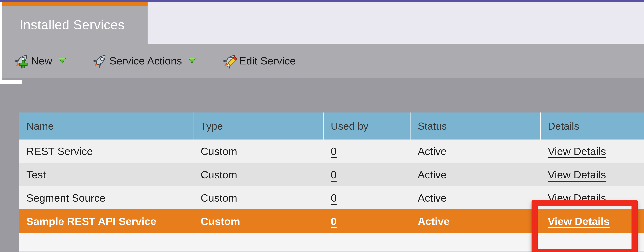 This screenshot has width=644, height=252. I want to click on page-left-edge-notch, so click(11, 82).